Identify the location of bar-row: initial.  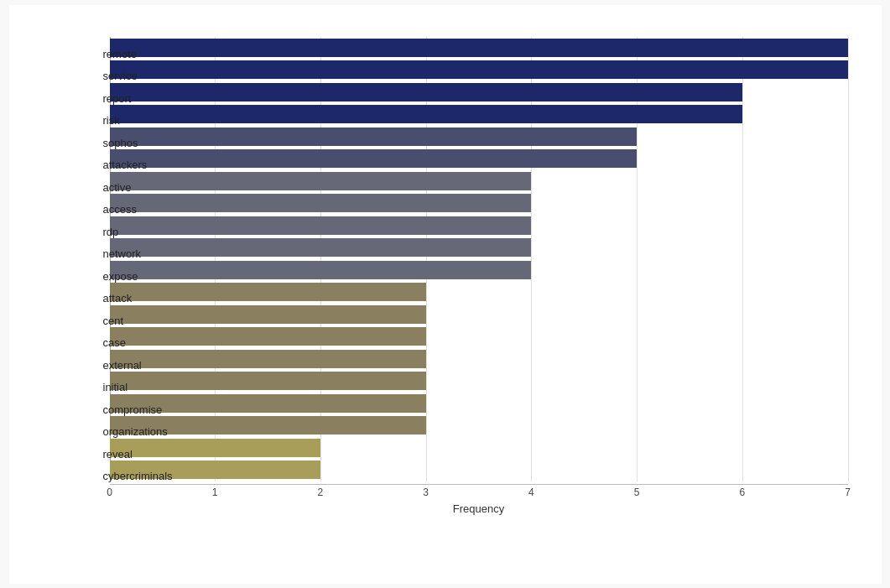
(479, 381).